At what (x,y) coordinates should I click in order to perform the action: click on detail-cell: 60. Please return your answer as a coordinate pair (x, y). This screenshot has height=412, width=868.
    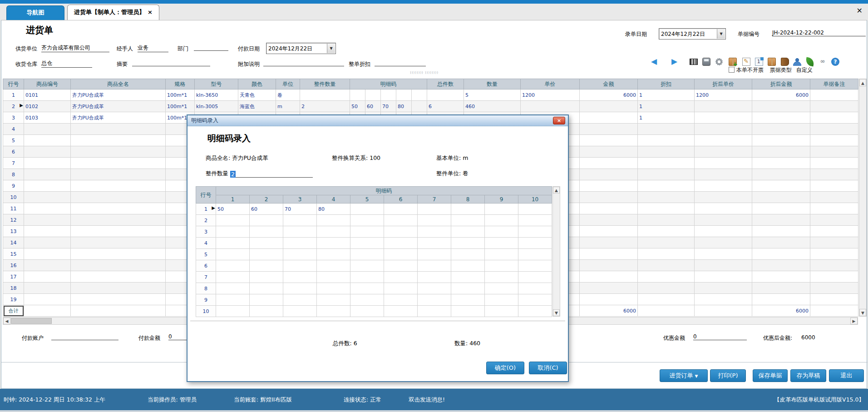
    Looking at the image, I should click on (266, 209).